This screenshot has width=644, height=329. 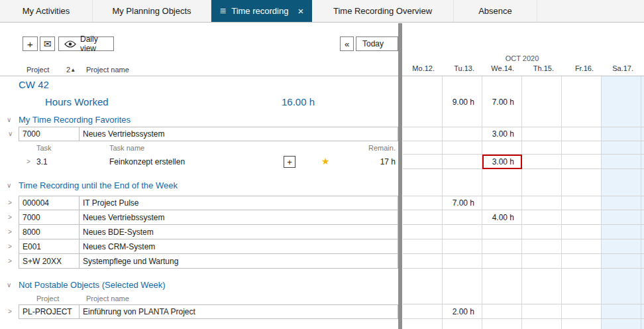 I want to click on section-week: ∨ Time Recording until the End of the We…, so click(x=322, y=186).